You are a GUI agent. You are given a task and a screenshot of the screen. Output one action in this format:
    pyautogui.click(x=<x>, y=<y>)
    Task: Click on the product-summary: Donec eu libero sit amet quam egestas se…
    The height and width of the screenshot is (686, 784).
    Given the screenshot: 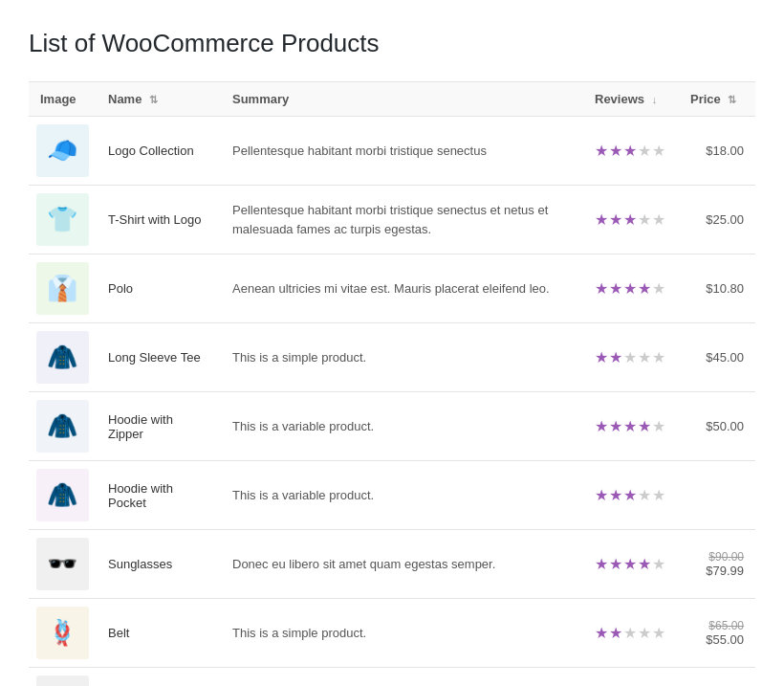 What is the action you would take?
    pyautogui.click(x=402, y=564)
    